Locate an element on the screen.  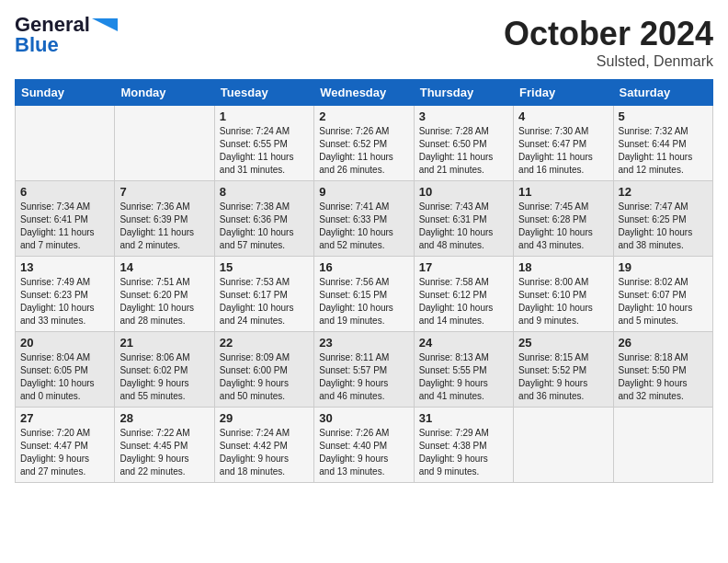
day-info: Sunrise: 7:26 AM Sunset: 4:40 PM Dayligh… is located at coordinates (364, 453).